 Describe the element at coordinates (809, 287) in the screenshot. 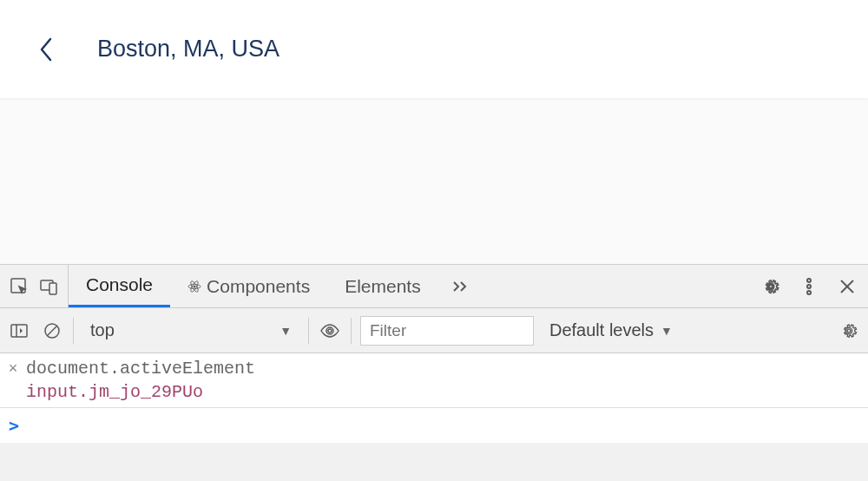

I see `devtools-right-tools` at that location.